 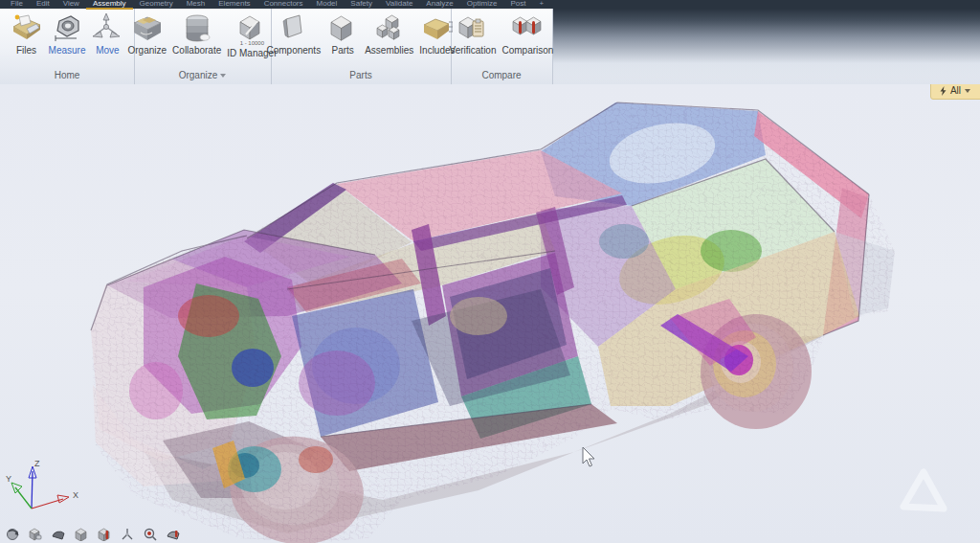 What do you see at coordinates (490, 4) in the screenshot?
I see `menubar: FileEditViewAssemblyGeometryMeshElements…` at bounding box center [490, 4].